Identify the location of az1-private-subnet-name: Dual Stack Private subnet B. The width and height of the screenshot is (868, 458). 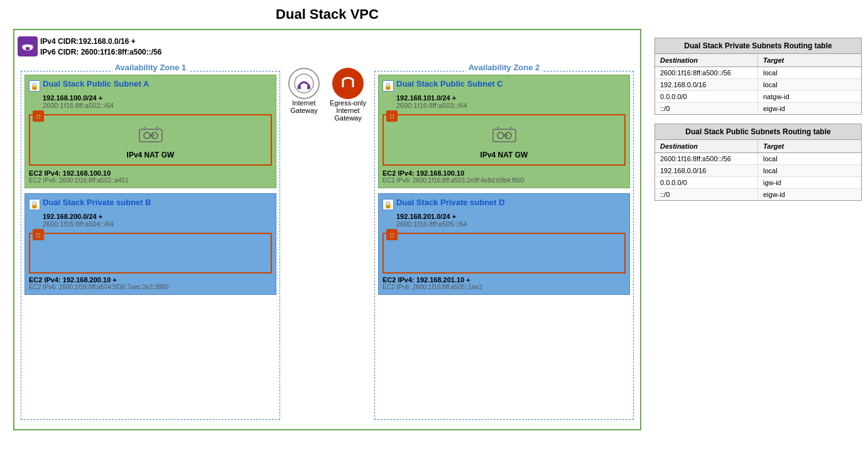
(97, 202).